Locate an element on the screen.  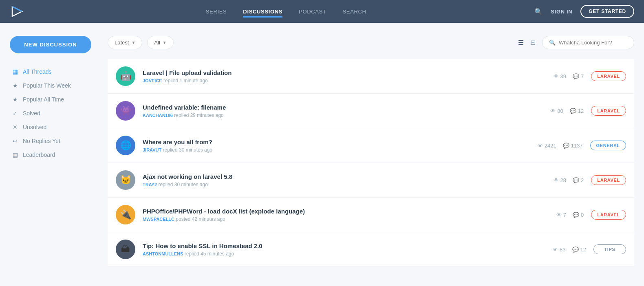
thread-author: MWSPACELLC is located at coordinates (159, 219).